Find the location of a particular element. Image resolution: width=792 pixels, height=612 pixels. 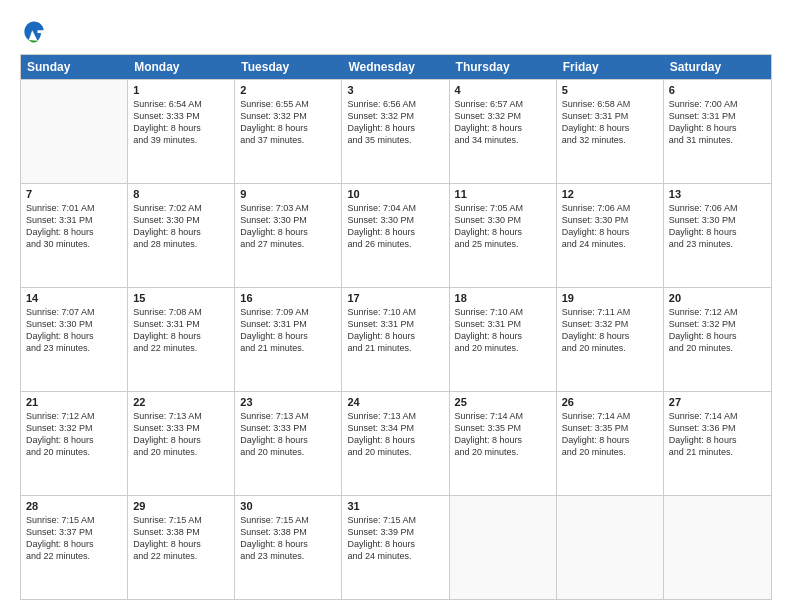

day-number: 21 is located at coordinates (74, 402).